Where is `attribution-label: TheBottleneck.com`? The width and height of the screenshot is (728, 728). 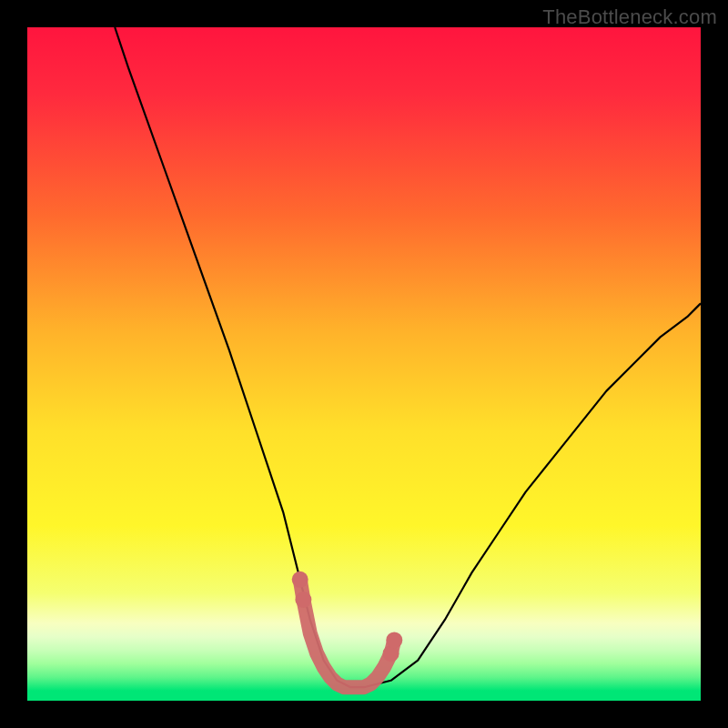 attribution-label: TheBottleneck.com is located at coordinates (630, 17).